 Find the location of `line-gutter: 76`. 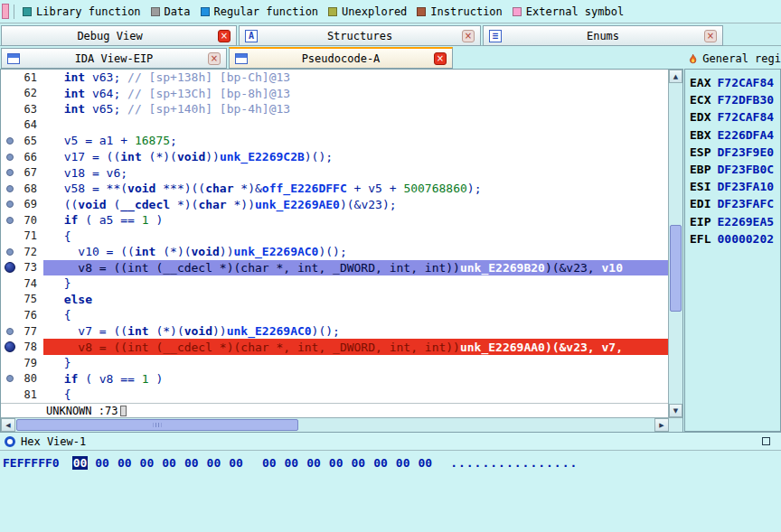

line-gutter: 76 is located at coordinates (22, 315).